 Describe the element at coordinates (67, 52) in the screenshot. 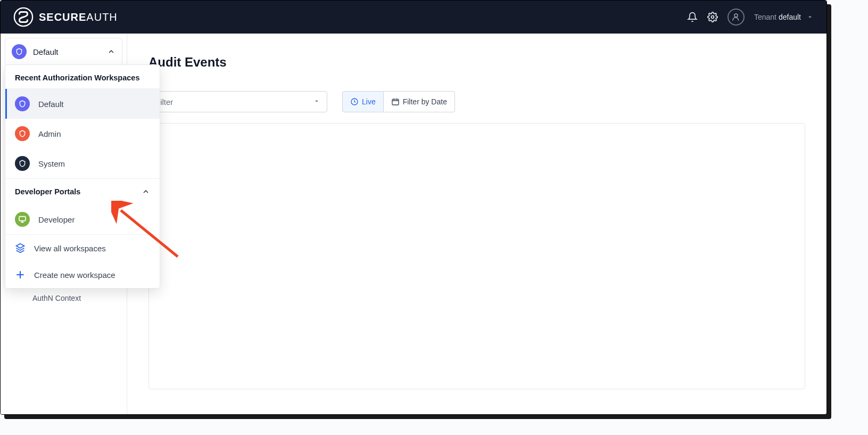

I see `workspace-current-label: Default` at that location.